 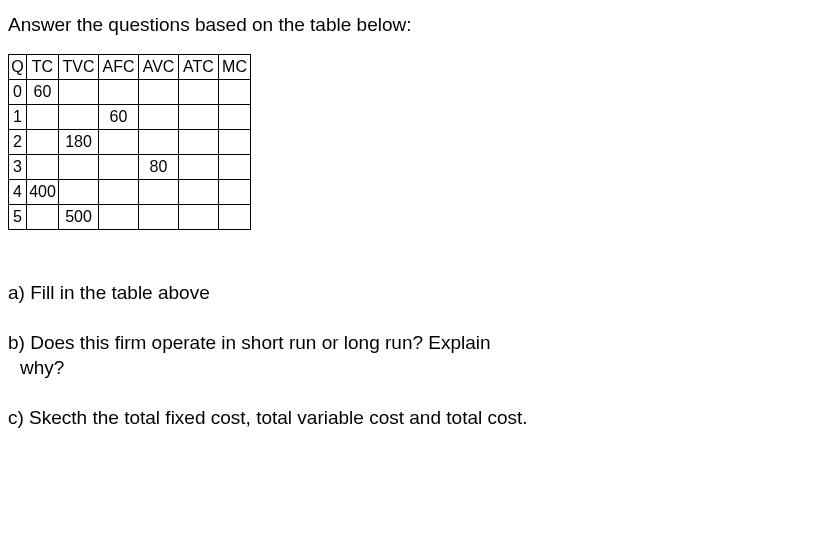 What do you see at coordinates (18, 218) in the screenshot?
I see `cell-q: 5` at bounding box center [18, 218].